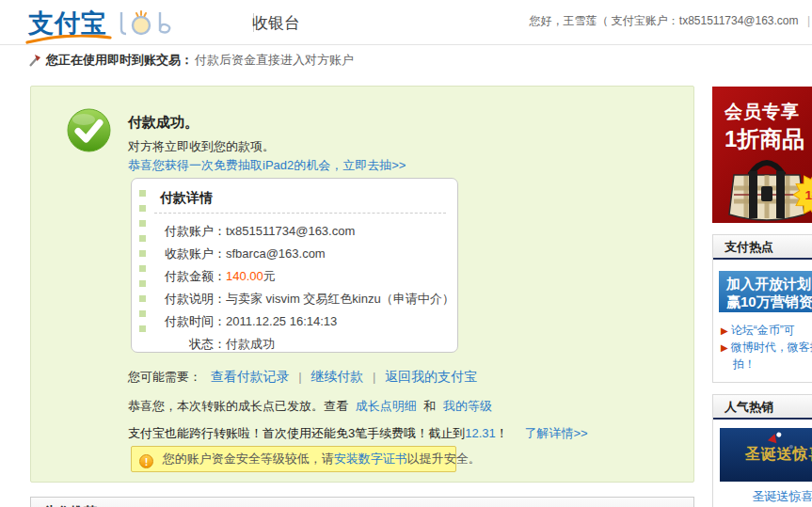  What do you see at coordinates (371, 459) in the screenshot?
I see `install-certificate-link: 安装数字证书` at bounding box center [371, 459].